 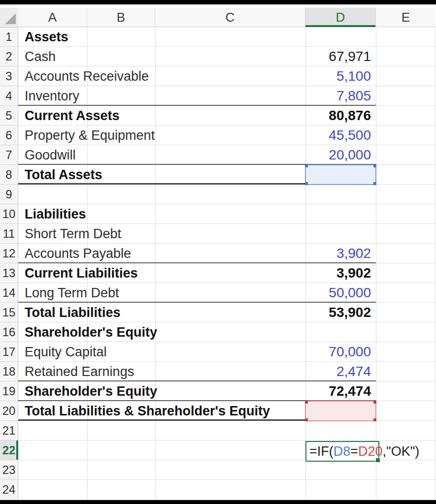 What do you see at coordinates (341, 411) in the screenshot?
I see `ref-highlight-d20` at bounding box center [341, 411].